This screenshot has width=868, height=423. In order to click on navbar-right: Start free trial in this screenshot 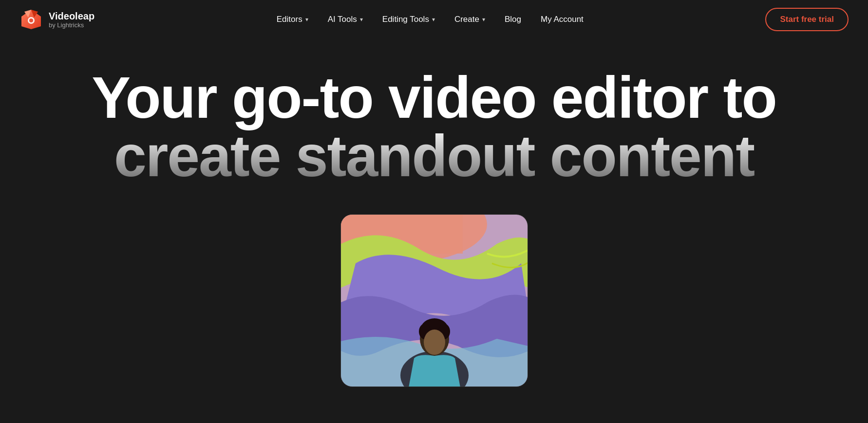, I will do `click(807, 19)`.